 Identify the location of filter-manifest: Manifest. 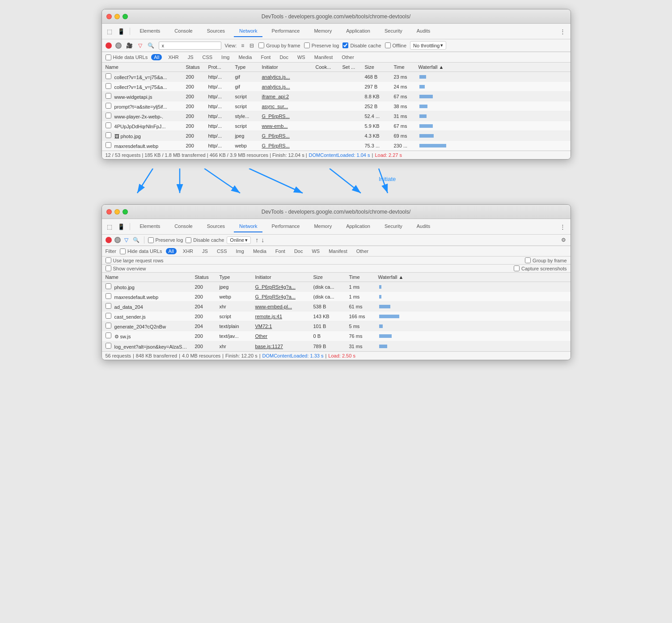
(324, 57).